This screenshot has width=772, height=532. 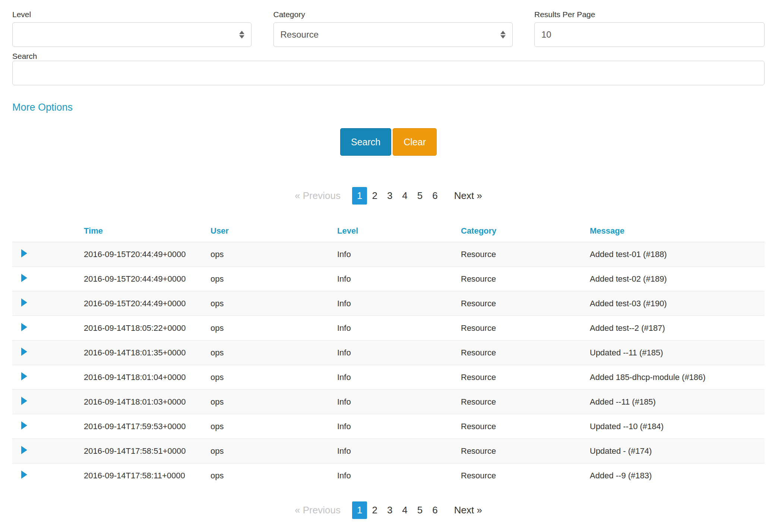 I want to click on table-row: 2016-09-14T18:01:04+0000opsInfoResourceA…, so click(x=388, y=377).